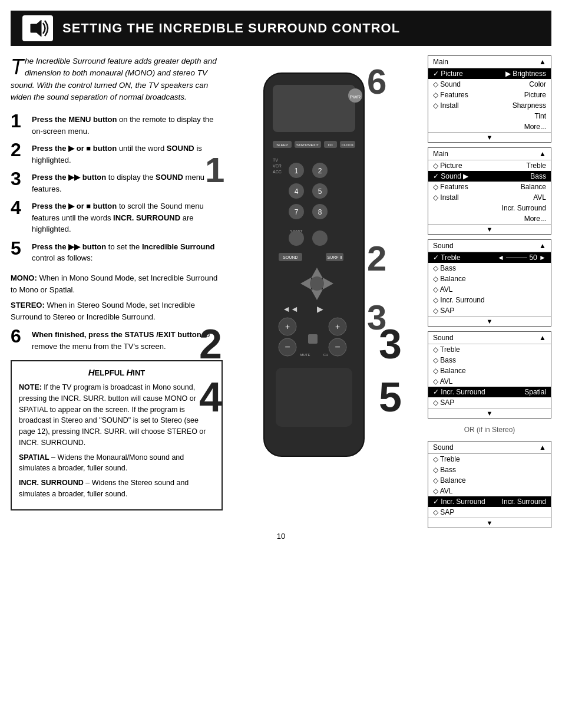 The image size is (562, 728). I want to click on menu2-item-picture: ◇ PictureTreble, so click(490, 166).